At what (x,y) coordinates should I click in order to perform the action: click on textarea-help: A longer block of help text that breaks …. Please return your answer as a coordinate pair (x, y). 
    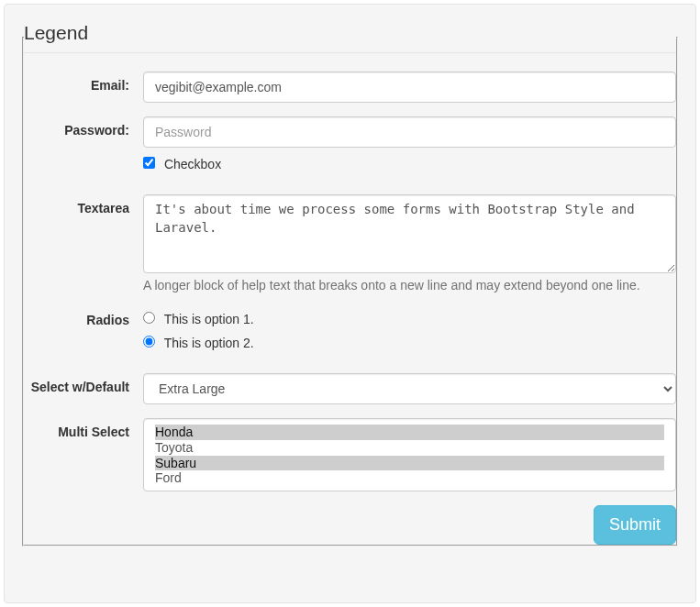
    Looking at the image, I should click on (409, 285).